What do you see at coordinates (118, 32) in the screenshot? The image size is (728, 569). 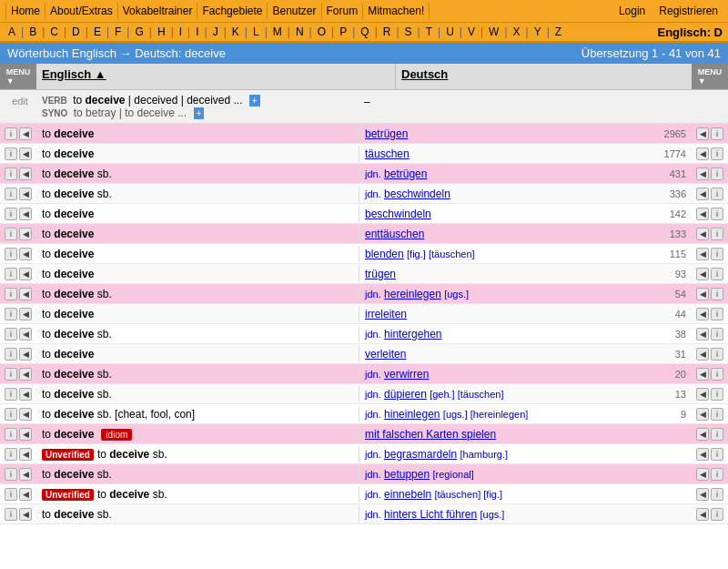 I see `alpha-f: F` at bounding box center [118, 32].